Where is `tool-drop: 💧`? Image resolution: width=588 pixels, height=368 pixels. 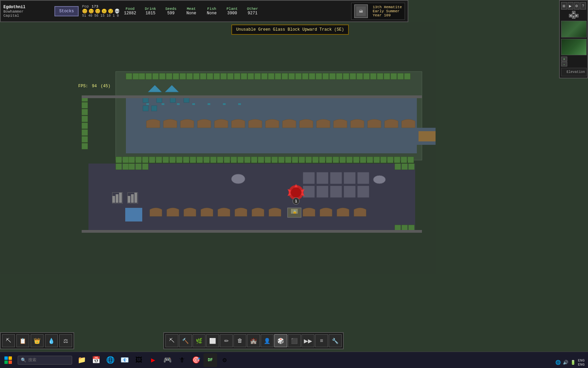 tool-drop: 💧 is located at coordinates (51, 341).